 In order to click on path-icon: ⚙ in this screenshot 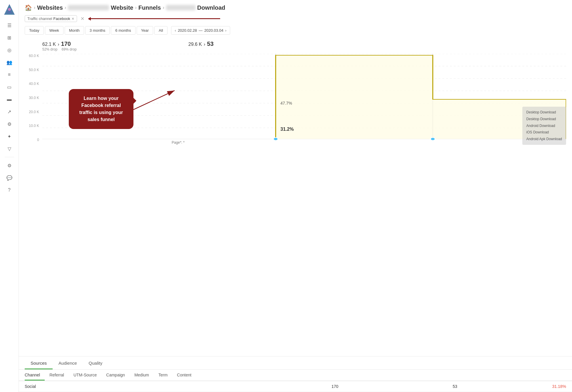, I will do `click(9, 124)`.